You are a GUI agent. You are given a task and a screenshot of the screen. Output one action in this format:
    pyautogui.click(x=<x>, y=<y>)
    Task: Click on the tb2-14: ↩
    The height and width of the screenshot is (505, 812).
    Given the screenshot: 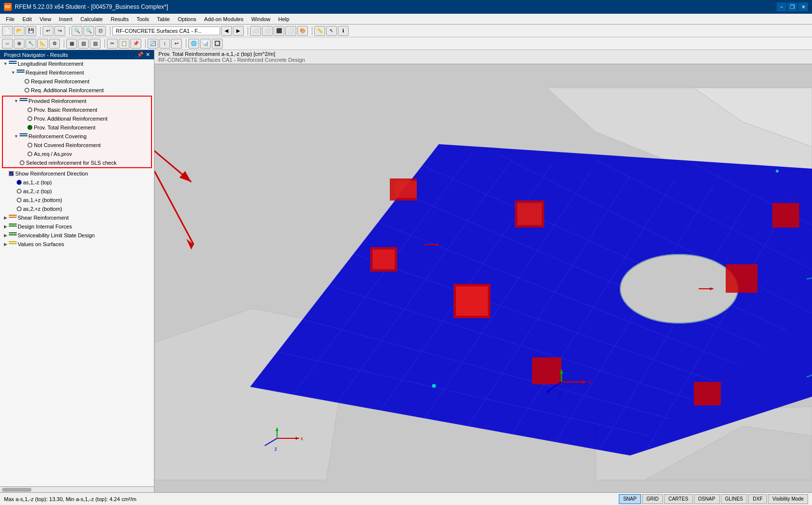 What is the action you would take?
    pyautogui.click(x=177, y=44)
    